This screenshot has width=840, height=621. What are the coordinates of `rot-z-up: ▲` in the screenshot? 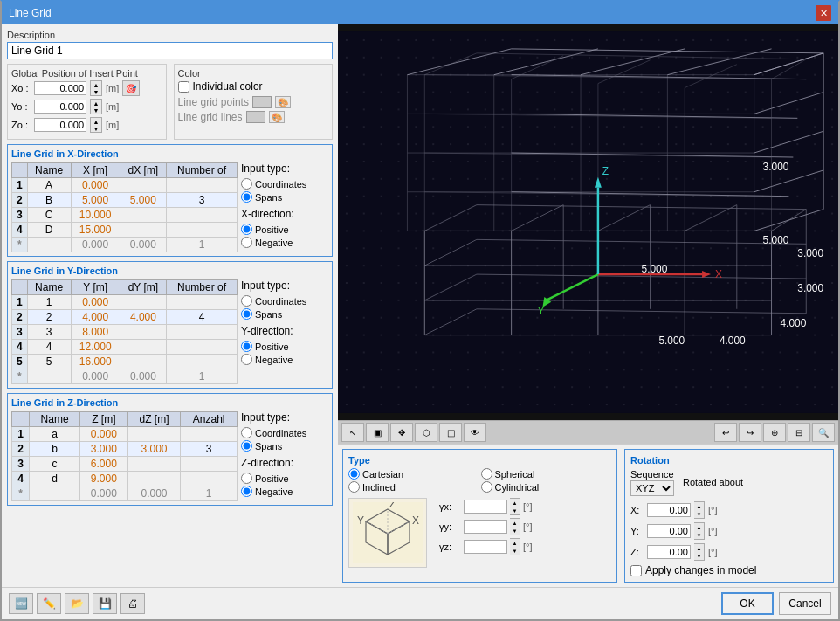 It's located at (699, 549).